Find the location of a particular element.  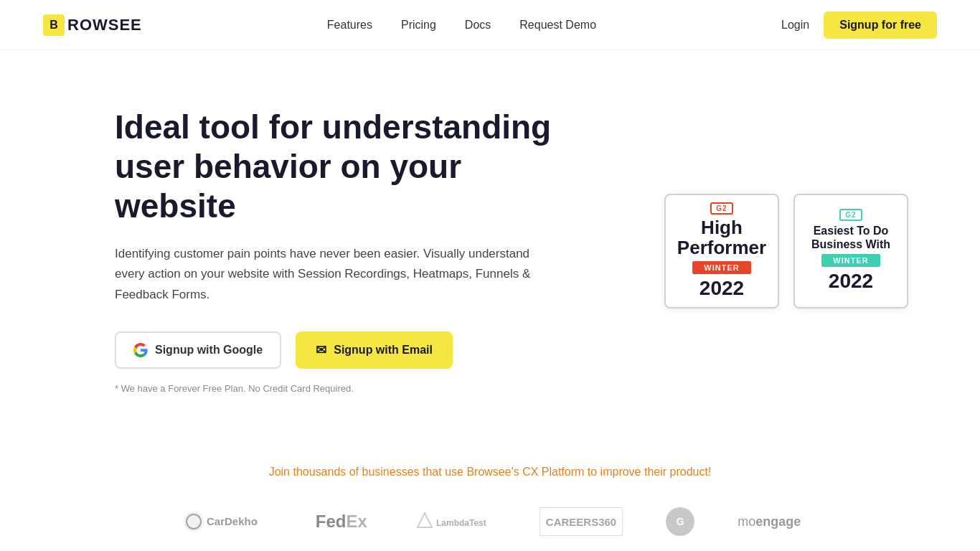

cardekho-svg: CarDekho is located at coordinates (226, 522).